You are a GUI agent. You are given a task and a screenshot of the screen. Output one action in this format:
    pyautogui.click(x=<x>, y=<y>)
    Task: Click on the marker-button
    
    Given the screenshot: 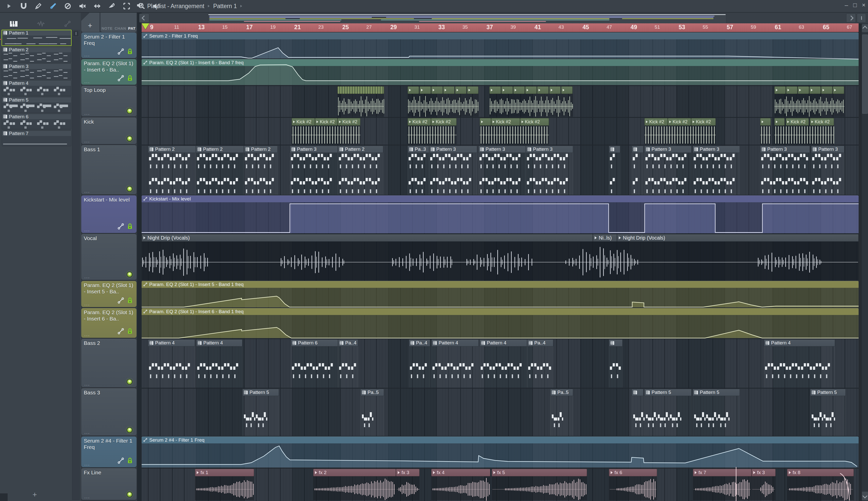 What is the action you would take?
    pyautogui.click(x=861, y=18)
    